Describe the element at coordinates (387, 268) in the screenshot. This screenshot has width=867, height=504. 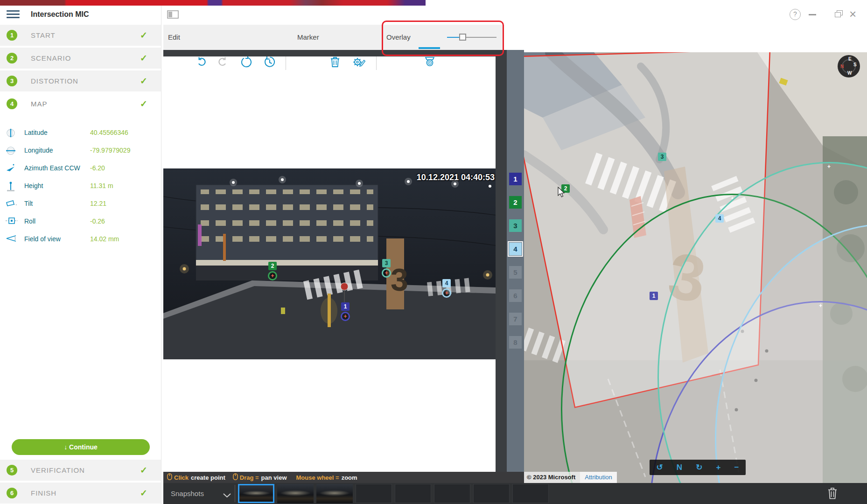
I see `camera-marker-3: 3 +` at that location.